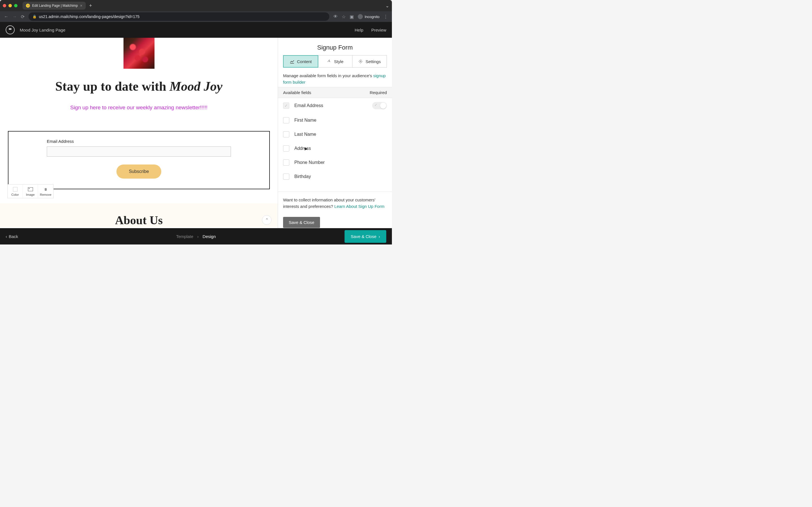  I want to click on breadcrumb-design: Design, so click(209, 236).